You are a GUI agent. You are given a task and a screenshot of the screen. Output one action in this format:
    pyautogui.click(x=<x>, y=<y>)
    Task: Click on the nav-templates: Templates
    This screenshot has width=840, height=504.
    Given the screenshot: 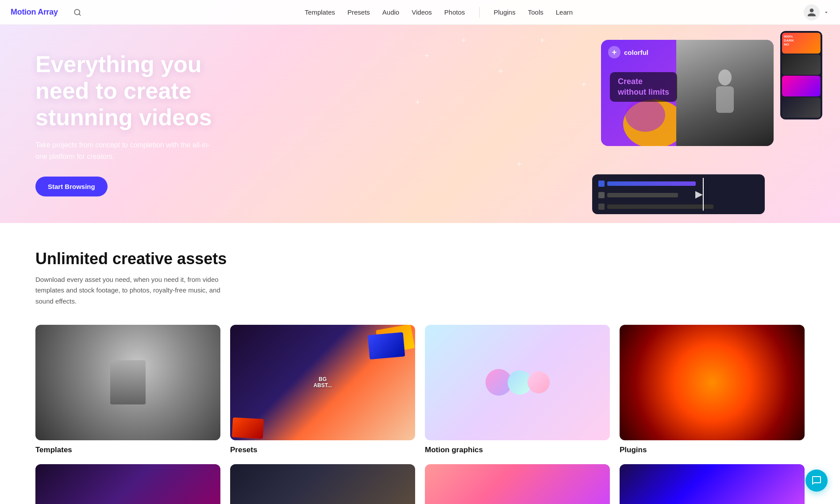 What is the action you would take?
    pyautogui.click(x=320, y=12)
    